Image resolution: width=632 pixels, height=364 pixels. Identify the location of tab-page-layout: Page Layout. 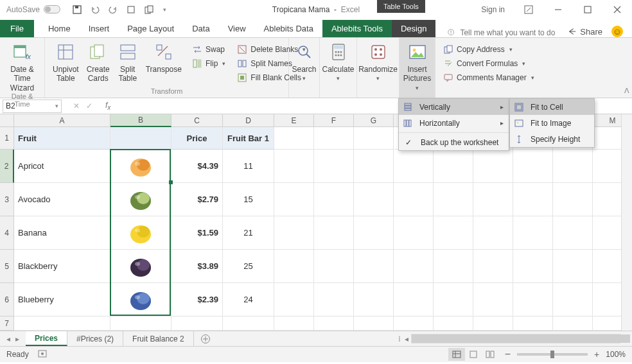
(150, 28).